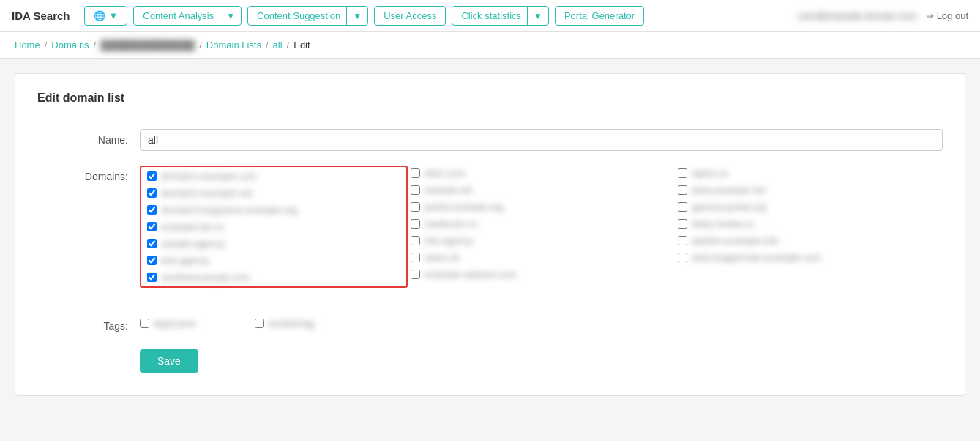 This screenshot has width=980, height=441. I want to click on logout-icon: ⇒, so click(929, 16).